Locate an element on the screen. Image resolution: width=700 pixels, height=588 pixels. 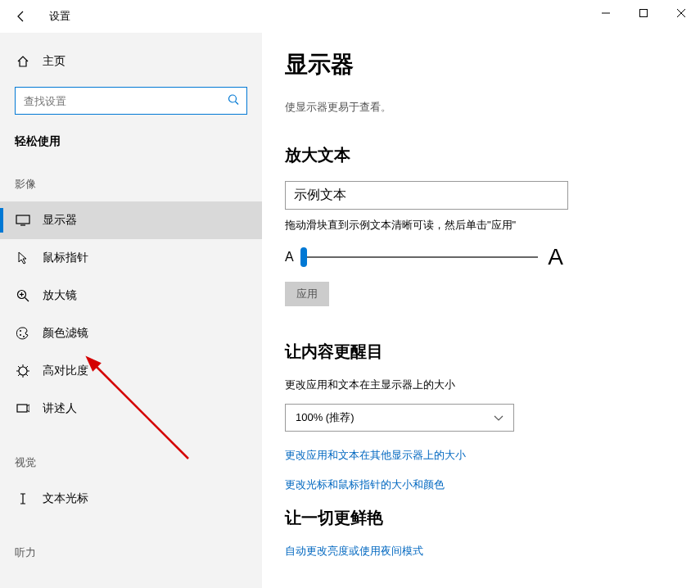
nav-label: 显示器 is located at coordinates (60, 220).